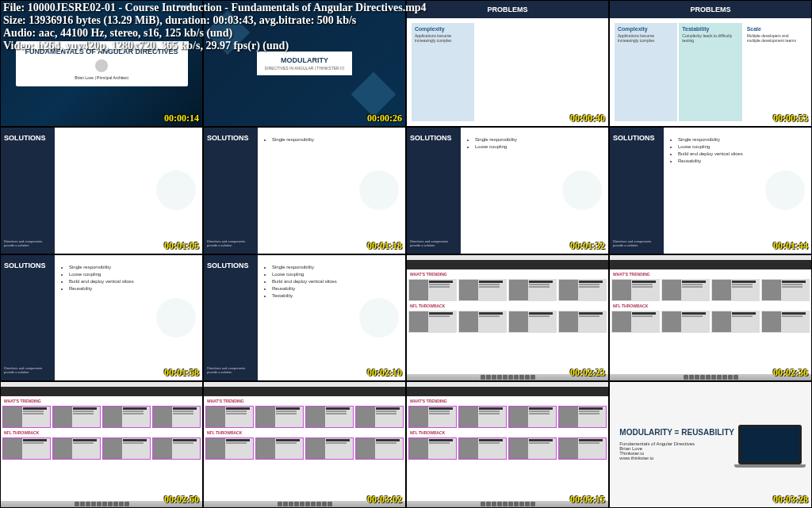 The width and height of the screenshot is (812, 508). What do you see at coordinates (508, 445) in the screenshot?
I see `thumbnail: WHAT'S TRENDING NFL THROWBACK 00:03:15` at bounding box center [508, 445].